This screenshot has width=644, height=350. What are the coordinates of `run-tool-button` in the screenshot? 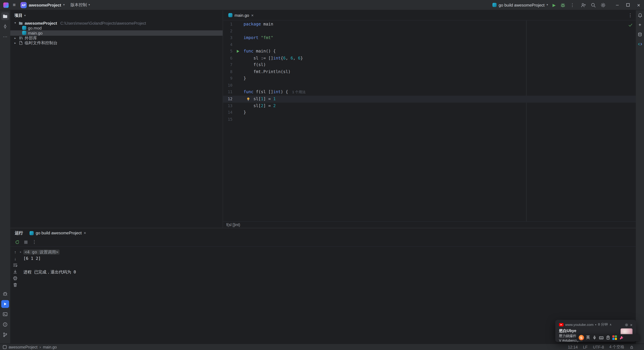 It's located at (5, 304).